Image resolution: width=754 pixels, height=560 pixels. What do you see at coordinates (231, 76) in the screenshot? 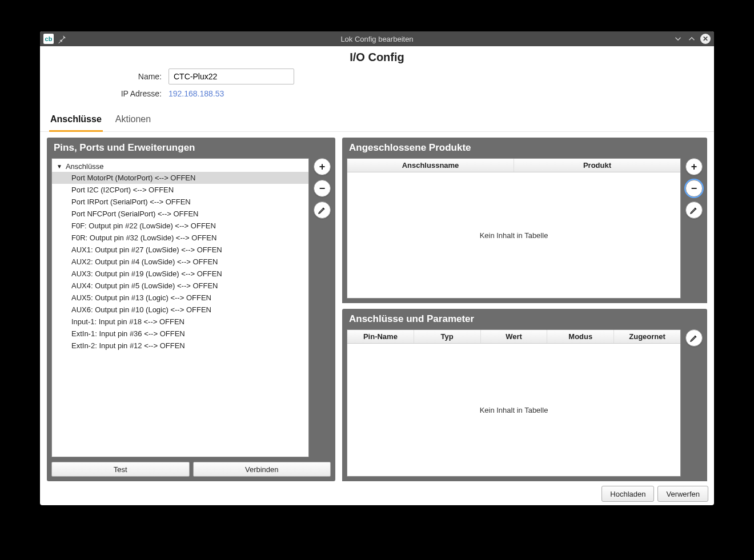
I see `name-input` at bounding box center [231, 76].